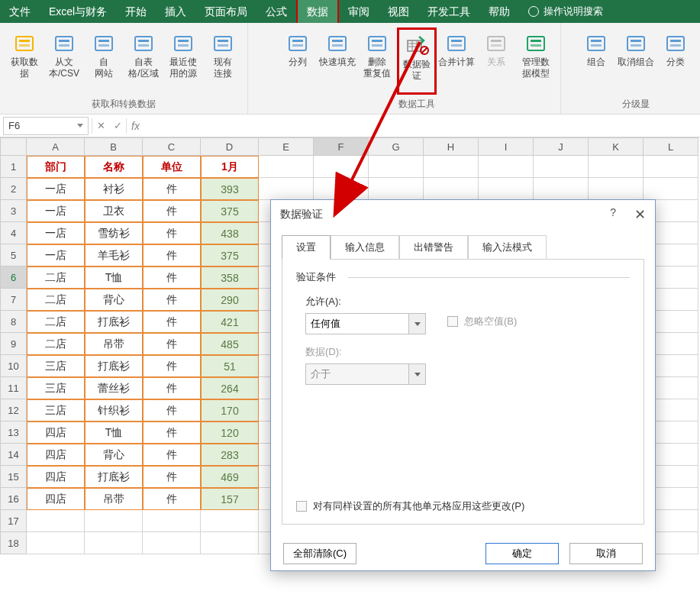  What do you see at coordinates (640, 215) in the screenshot?
I see `dialog-close-icon: ✕` at bounding box center [640, 215].